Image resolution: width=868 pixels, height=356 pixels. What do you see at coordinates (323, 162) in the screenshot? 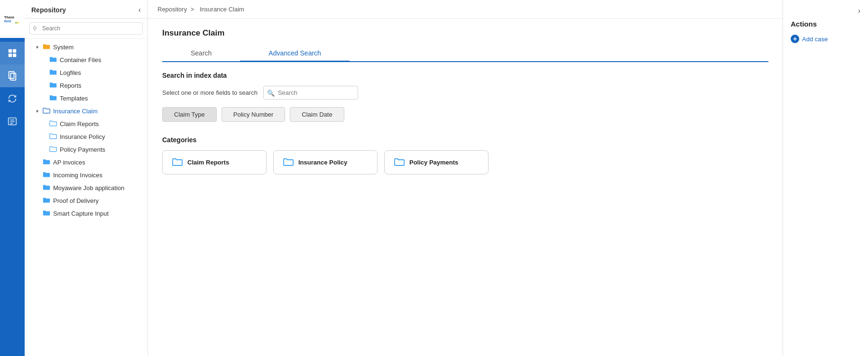
I see `category-label: Insurance Policy` at bounding box center [323, 162].